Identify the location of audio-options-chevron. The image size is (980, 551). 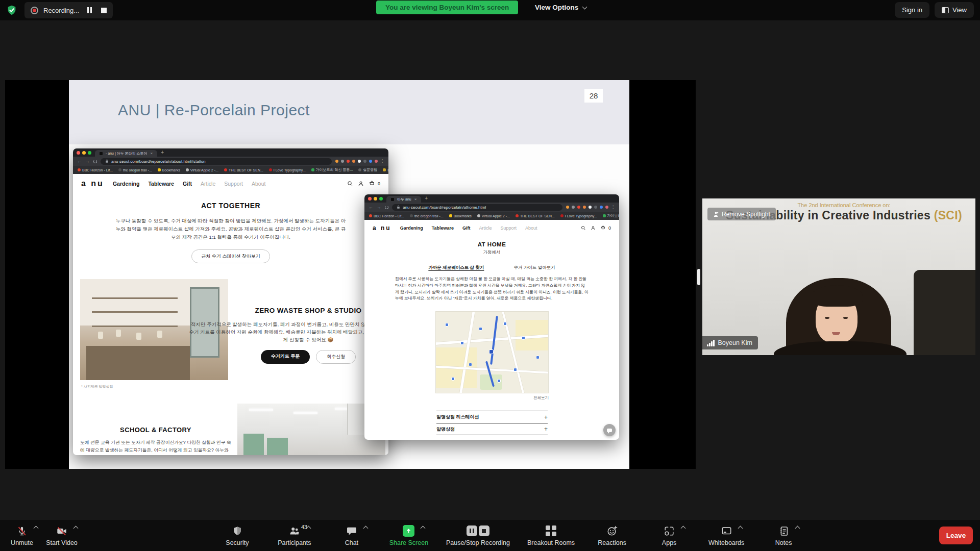
(36, 529).